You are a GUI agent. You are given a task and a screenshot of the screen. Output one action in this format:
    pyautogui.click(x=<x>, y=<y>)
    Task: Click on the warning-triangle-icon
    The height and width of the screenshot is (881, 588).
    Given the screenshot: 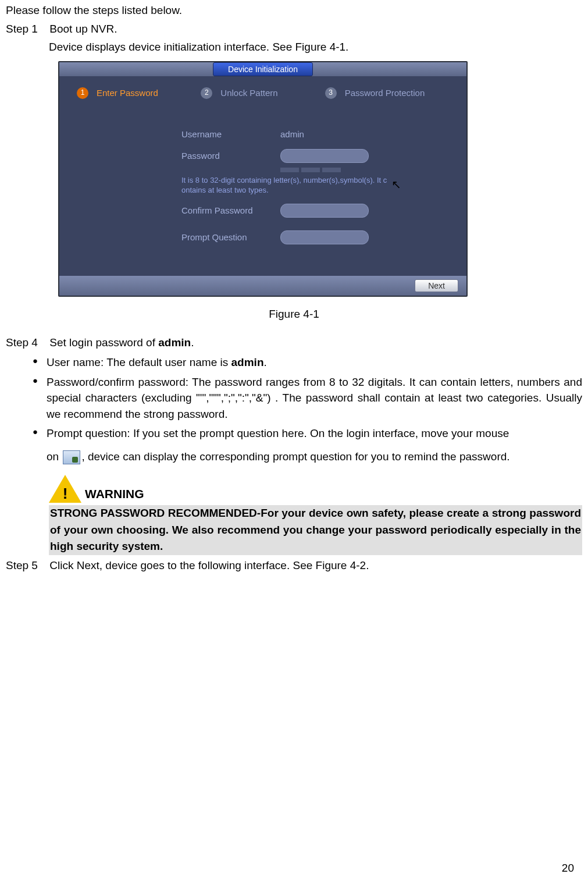 What is the action you would take?
    pyautogui.click(x=65, y=489)
    